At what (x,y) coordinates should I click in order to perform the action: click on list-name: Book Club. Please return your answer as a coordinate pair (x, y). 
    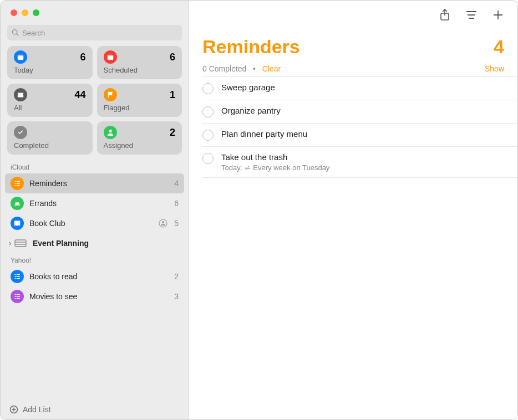
    Looking at the image, I should click on (94, 223).